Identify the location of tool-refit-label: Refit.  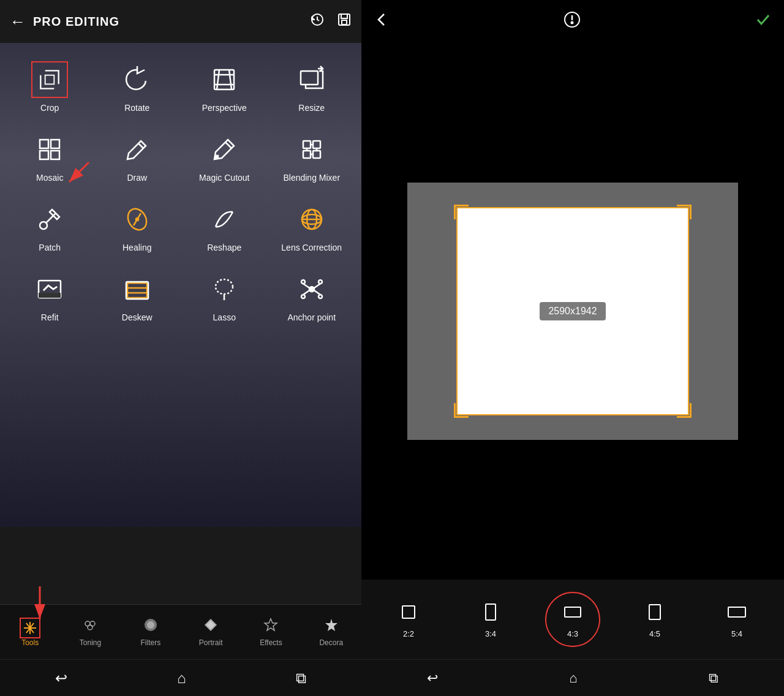
(50, 317).